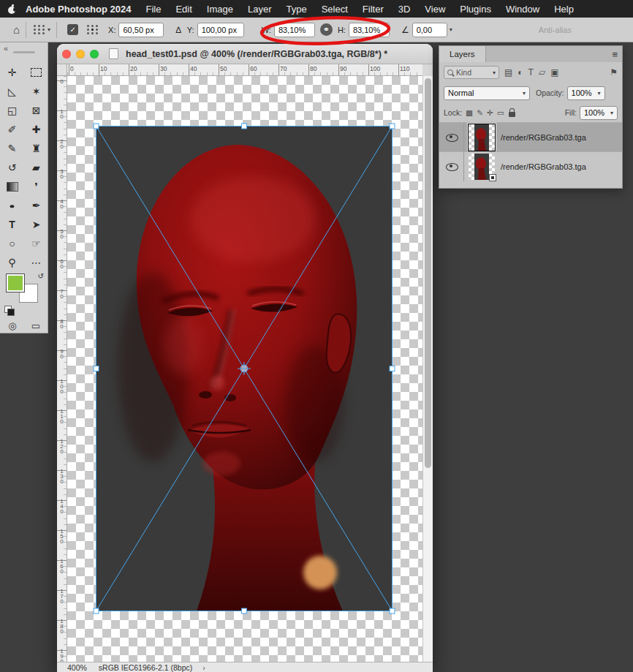 This screenshot has width=633, height=672. I want to click on dodge-tool-button: ●, so click(12, 205).